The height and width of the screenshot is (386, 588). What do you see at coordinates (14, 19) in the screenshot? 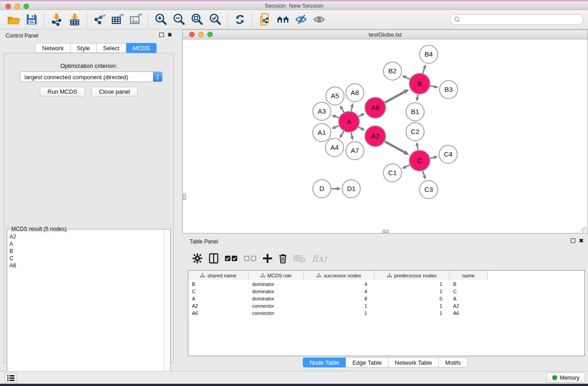
I see `open-session-icon` at bounding box center [14, 19].